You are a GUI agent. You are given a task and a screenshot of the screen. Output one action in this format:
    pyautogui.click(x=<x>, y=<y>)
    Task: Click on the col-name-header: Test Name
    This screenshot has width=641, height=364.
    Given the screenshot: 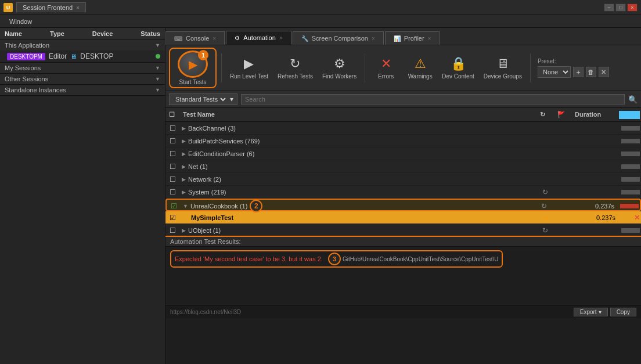 What is the action you would take?
    pyautogui.click(x=358, y=115)
    